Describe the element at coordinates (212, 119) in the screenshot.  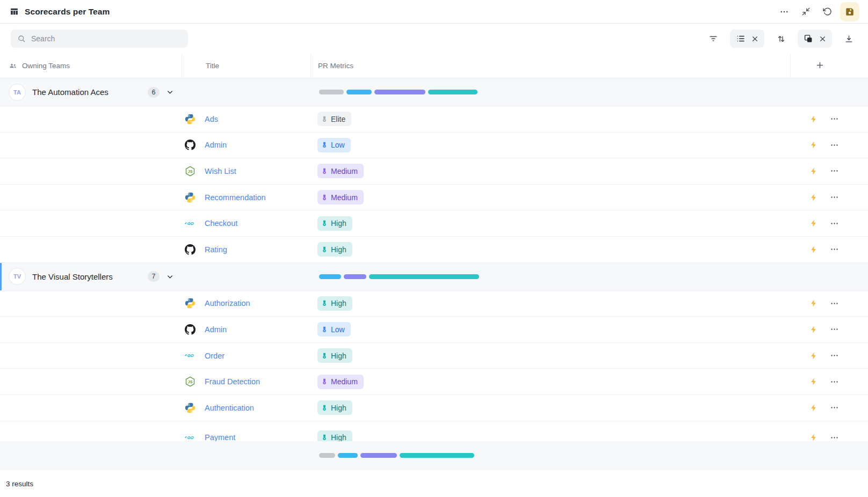
I see `entity-link: Ads` at that location.